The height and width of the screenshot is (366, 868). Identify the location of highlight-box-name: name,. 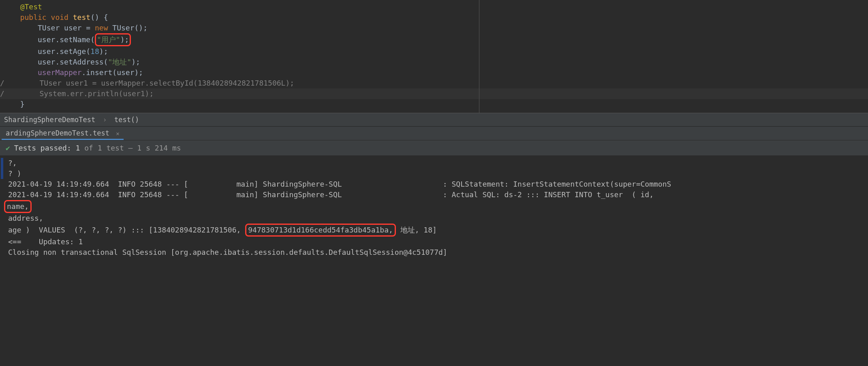
(18, 207).